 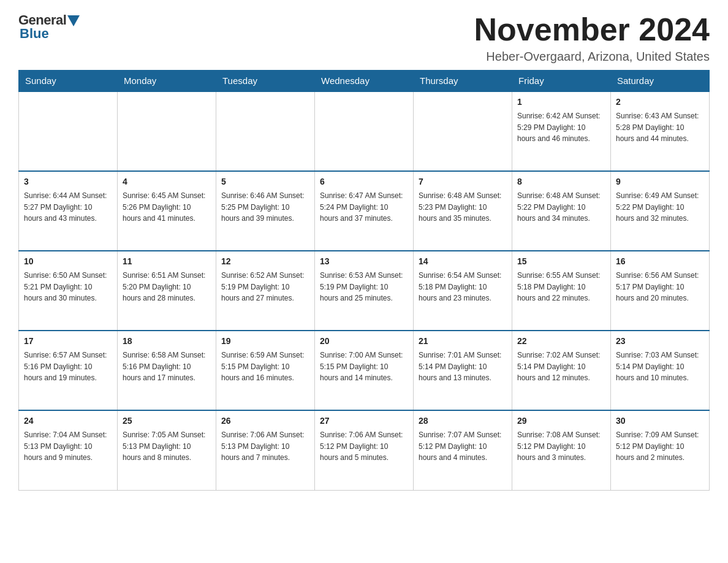 I want to click on calendar-header: SundayMondayTuesdayWednesdayThursdayFrid…, so click(x=364, y=81).